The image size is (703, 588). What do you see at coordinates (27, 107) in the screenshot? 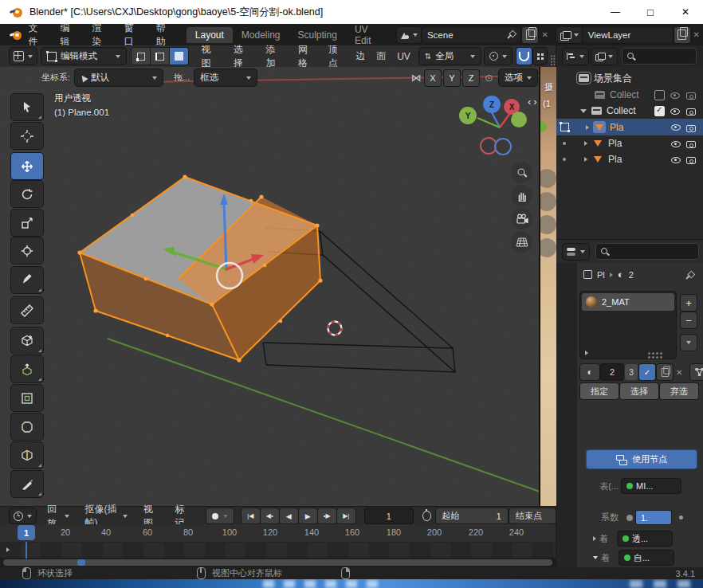
I see `tool-select-box` at bounding box center [27, 107].